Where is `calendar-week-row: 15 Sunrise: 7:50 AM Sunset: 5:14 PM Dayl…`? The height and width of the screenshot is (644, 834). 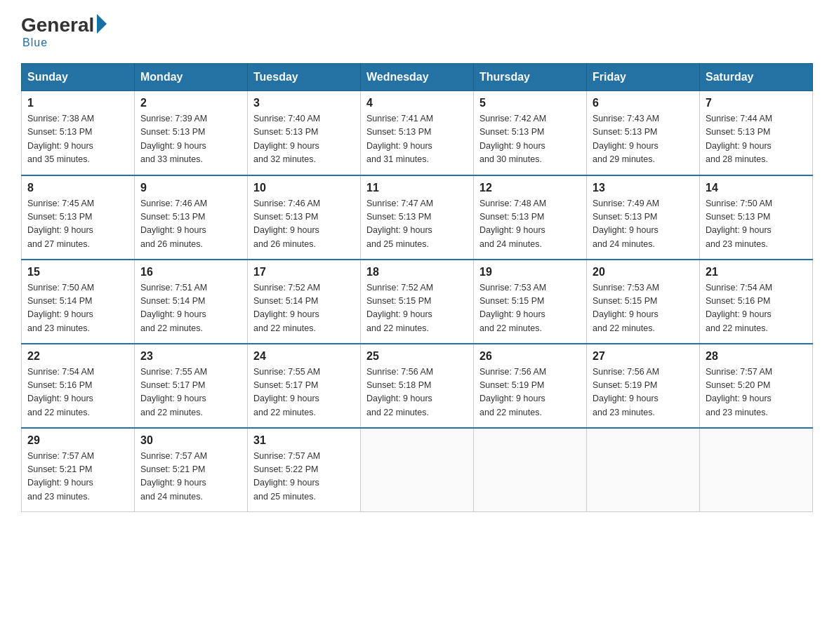 calendar-week-row: 15 Sunrise: 7:50 AM Sunset: 5:14 PM Dayl… is located at coordinates (417, 302).